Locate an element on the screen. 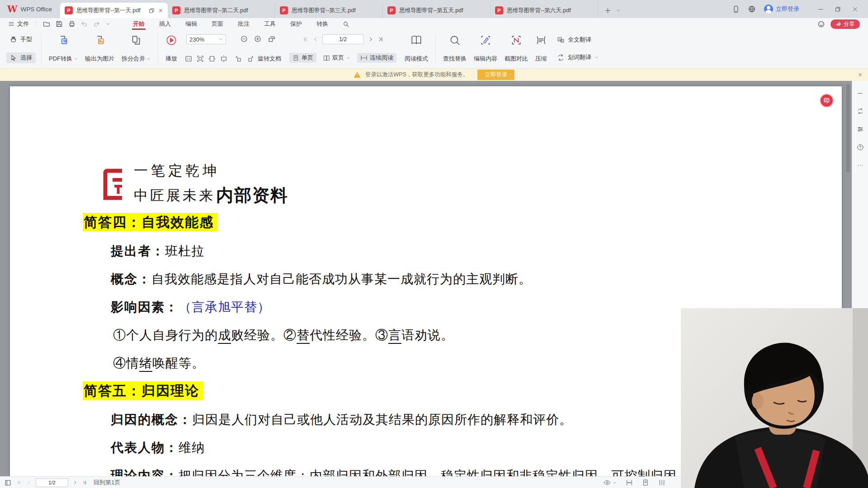 This screenshot has width=868, height=488. zoom-level-value: 230% is located at coordinates (197, 40).